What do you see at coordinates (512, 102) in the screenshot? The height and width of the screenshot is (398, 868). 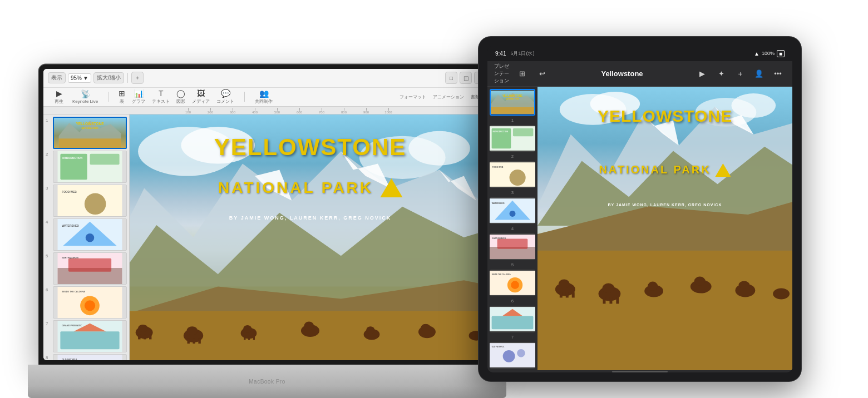 I see `ipad-slide-1: YELLOWSTONE NATIONAL PARK` at bounding box center [512, 102].